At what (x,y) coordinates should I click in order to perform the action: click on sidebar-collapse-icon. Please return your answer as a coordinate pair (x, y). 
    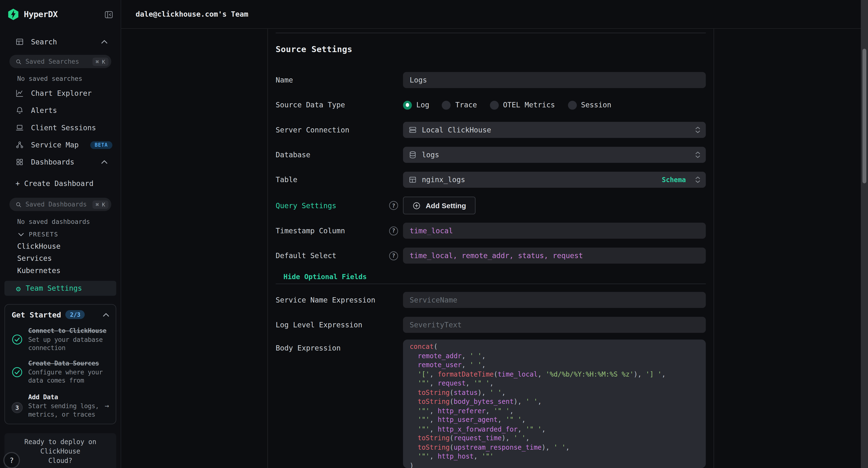
    Looking at the image, I should click on (109, 14).